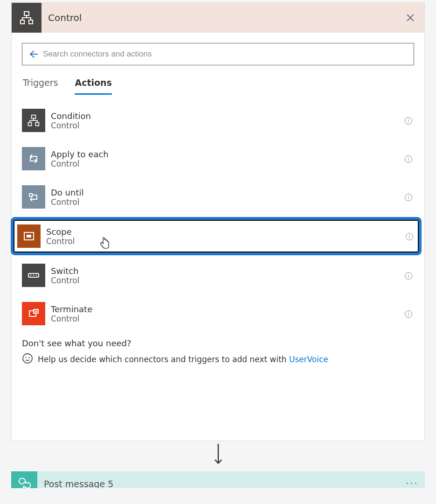 The image size is (436, 504). What do you see at coordinates (183, 359) in the screenshot?
I see `help-text: Help us decide which connectors and trig…` at bounding box center [183, 359].